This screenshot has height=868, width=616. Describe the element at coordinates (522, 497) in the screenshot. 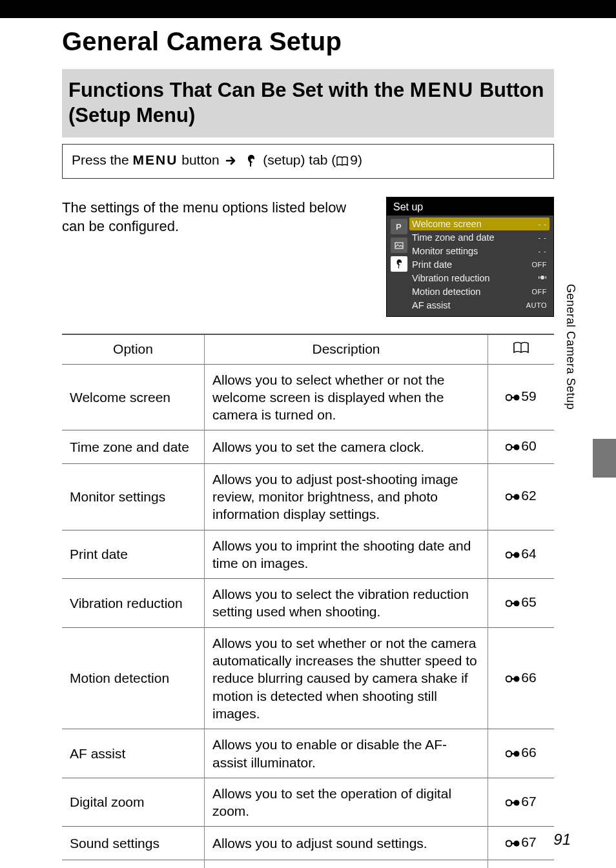

I see `cell-reference: 62` at that location.